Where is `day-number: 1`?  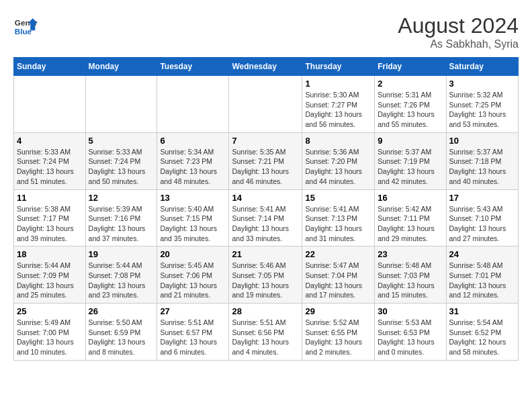 day-number: 1 is located at coordinates (339, 83).